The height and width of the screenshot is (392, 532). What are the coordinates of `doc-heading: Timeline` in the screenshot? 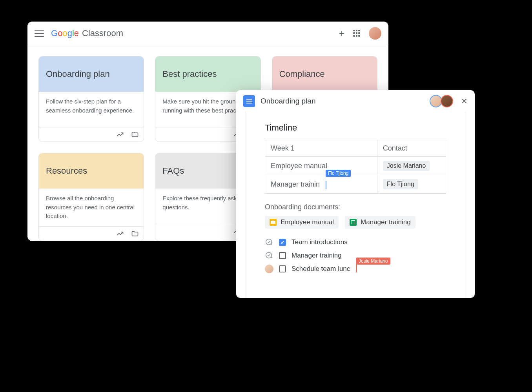 It's located at (355, 128).